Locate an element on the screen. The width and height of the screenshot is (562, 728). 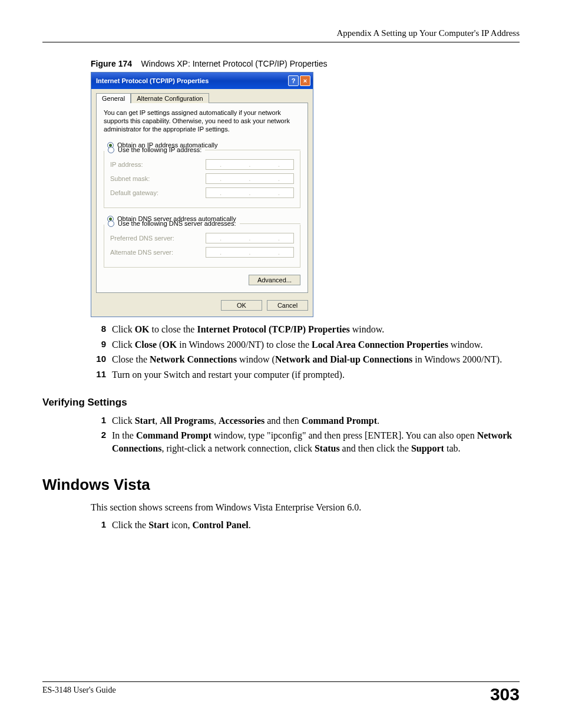
tab-alternate-configuration: Alternate Configuration is located at coordinates (170, 98).